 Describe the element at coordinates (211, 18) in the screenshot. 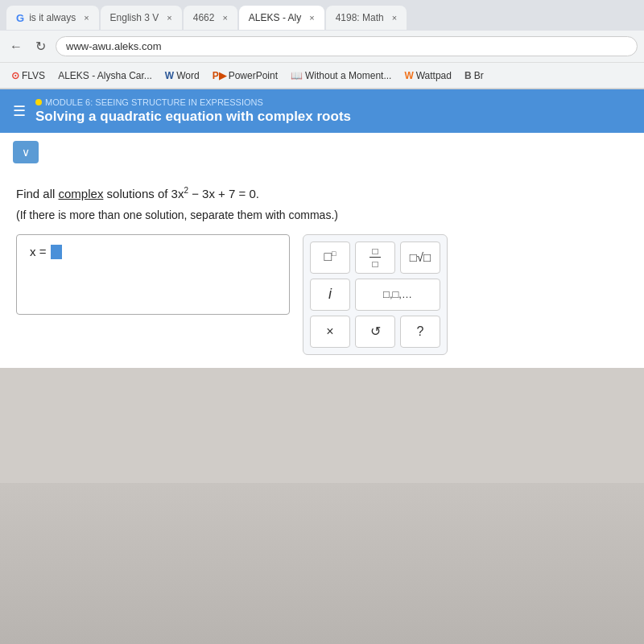

I see `tab-4662: 4662 ×` at that location.